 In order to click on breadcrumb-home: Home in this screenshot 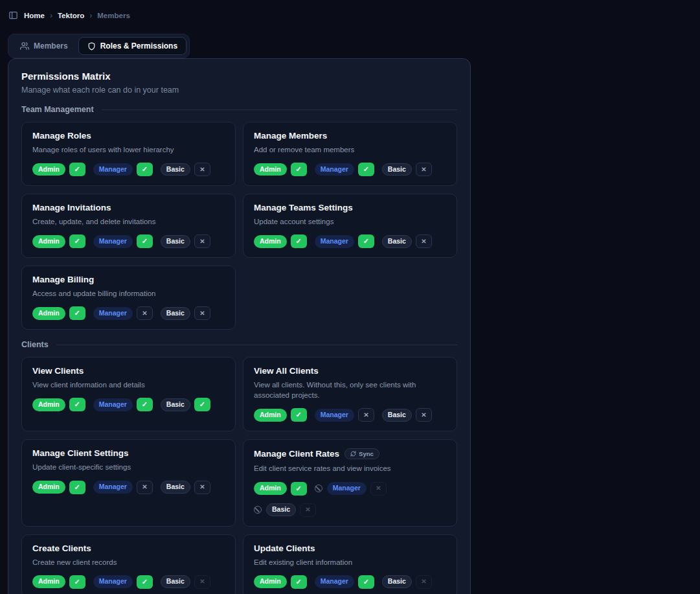, I will do `click(34, 16)`.